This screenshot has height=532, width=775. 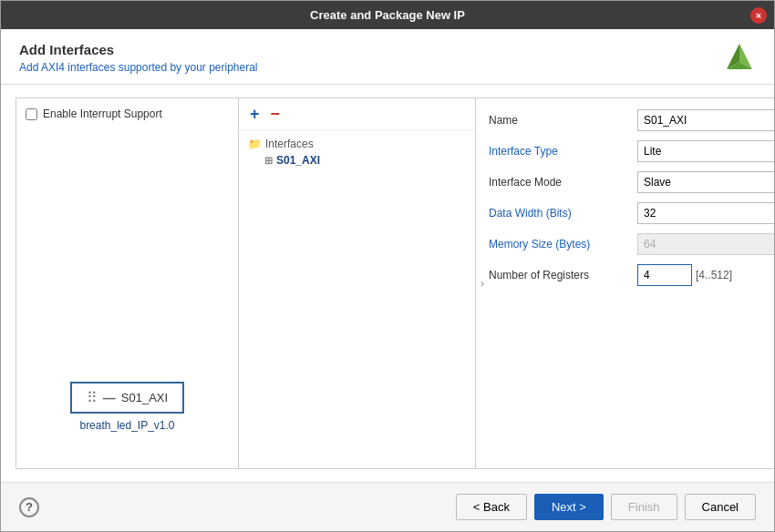 I want to click on page-title: Add Interfaces, so click(x=139, y=49).